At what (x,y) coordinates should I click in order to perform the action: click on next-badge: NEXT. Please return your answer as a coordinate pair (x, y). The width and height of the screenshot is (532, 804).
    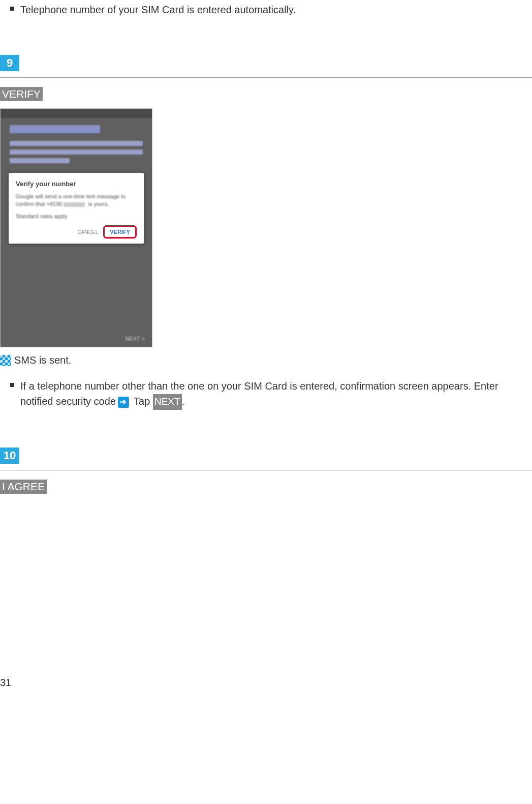
    Looking at the image, I should click on (168, 402).